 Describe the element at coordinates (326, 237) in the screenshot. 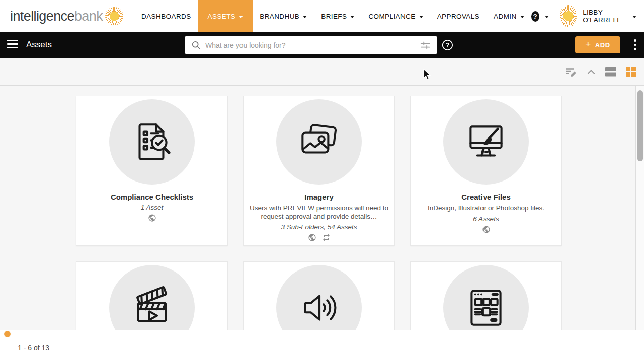

I see `repeat-icon` at that location.